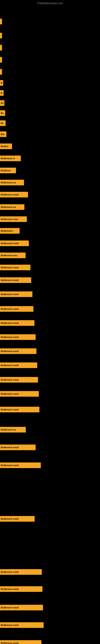  Describe the element at coordinates (9, 256) in the screenshot. I see `bar-label: Bottleneck resu` at that location.